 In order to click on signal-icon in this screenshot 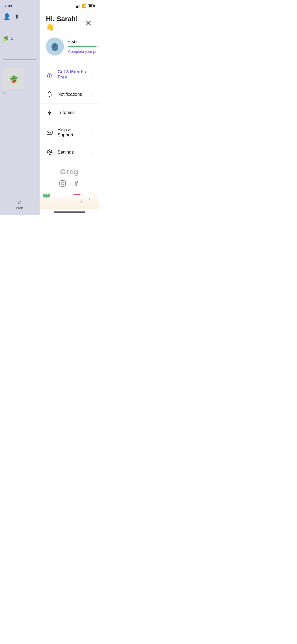, I will do `click(78, 6)`.